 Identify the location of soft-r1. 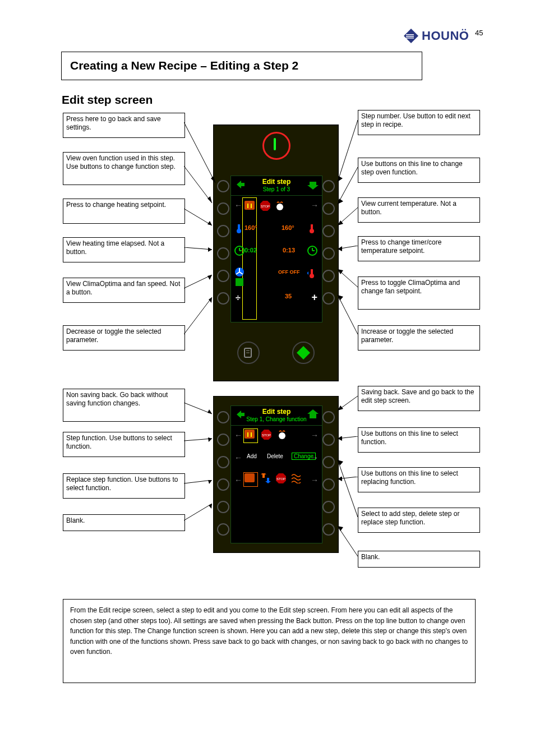
(329, 186).